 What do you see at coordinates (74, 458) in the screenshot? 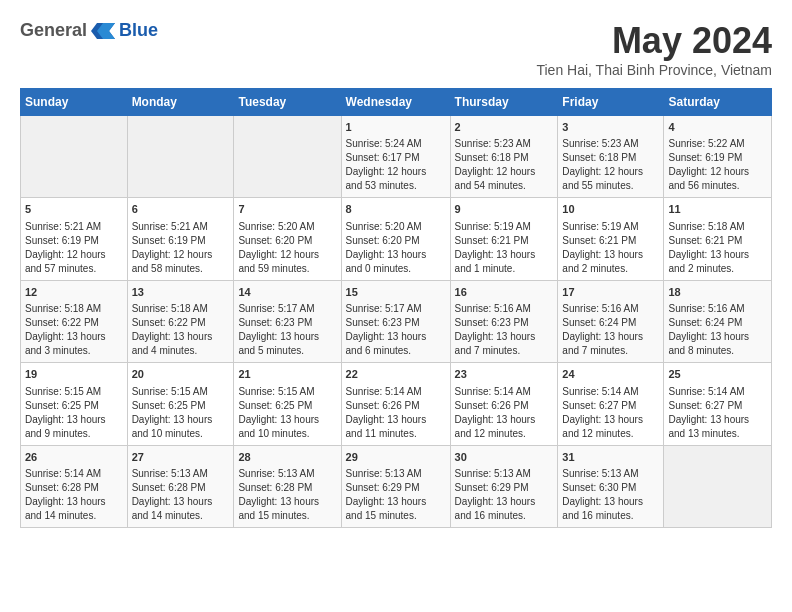
I see `day-number: 26` at bounding box center [74, 458].